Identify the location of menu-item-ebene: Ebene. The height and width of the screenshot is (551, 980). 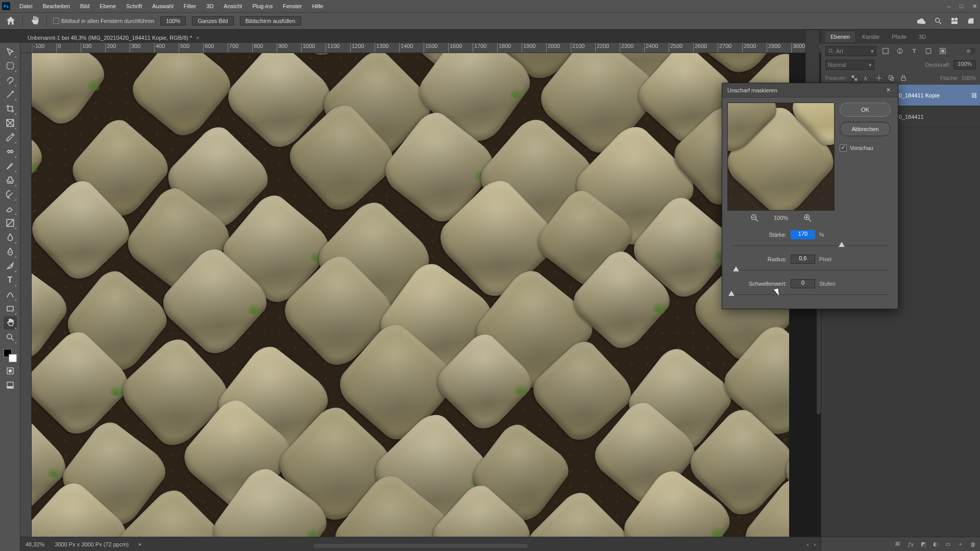
(108, 6).